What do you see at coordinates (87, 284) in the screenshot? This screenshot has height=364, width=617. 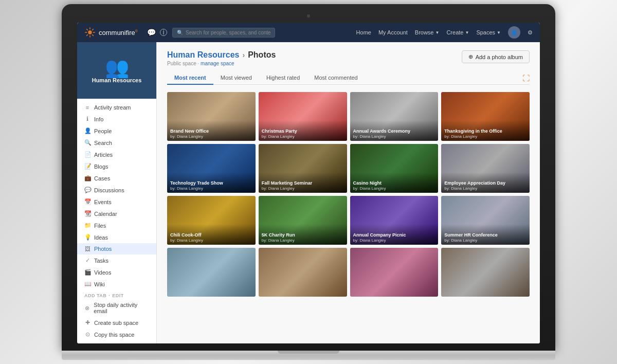 I see `wiki-icon: 📖` at bounding box center [87, 284].